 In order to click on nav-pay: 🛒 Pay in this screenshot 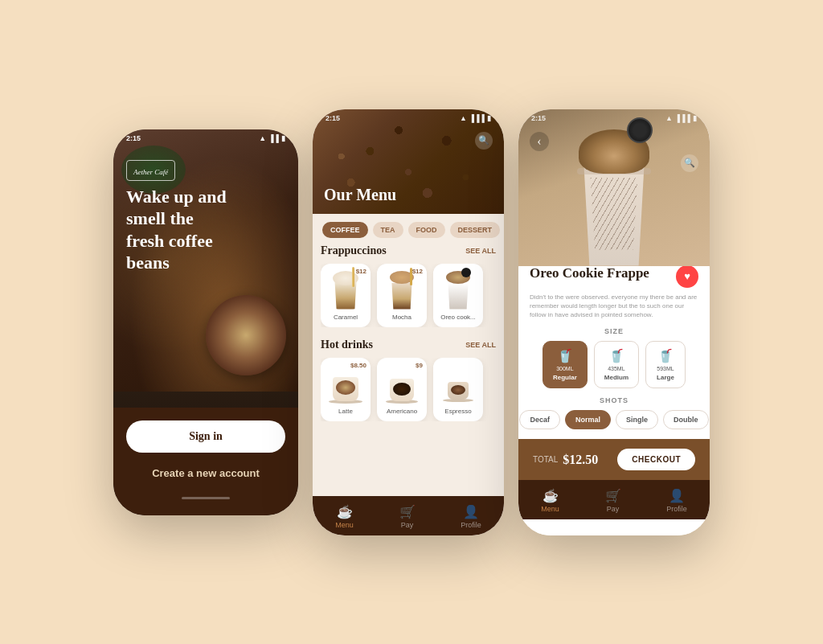, I will do `click(407, 516)`.